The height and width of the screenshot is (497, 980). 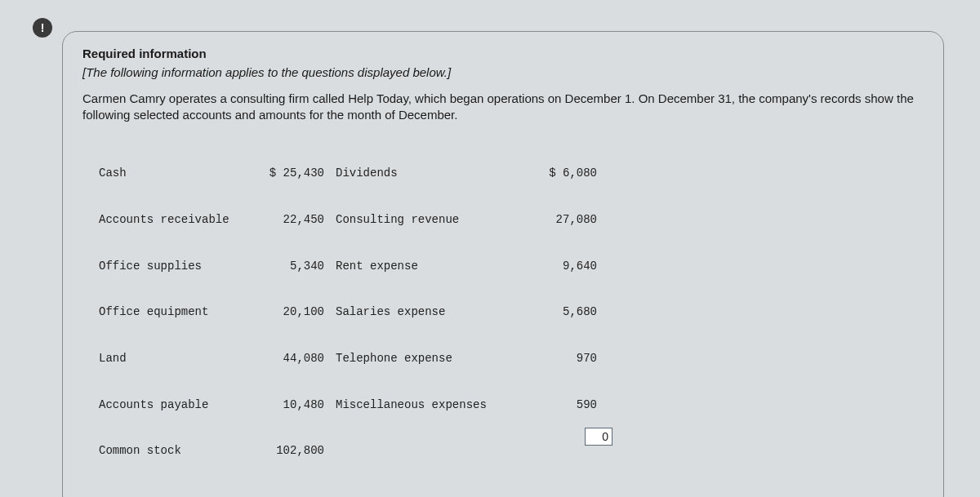 I want to click on acct-amt: 44,080, so click(x=299, y=359).